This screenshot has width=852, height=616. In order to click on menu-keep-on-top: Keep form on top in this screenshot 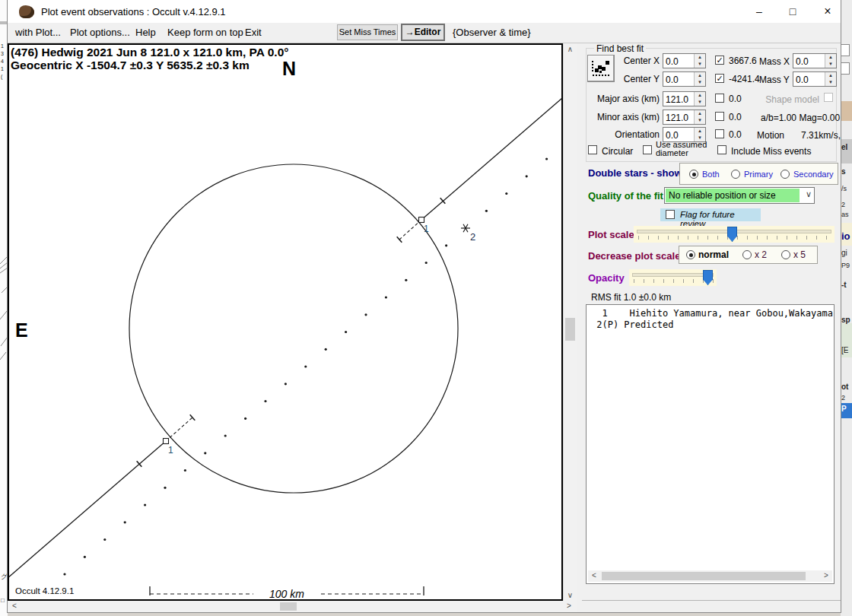, I will do `click(205, 32)`.